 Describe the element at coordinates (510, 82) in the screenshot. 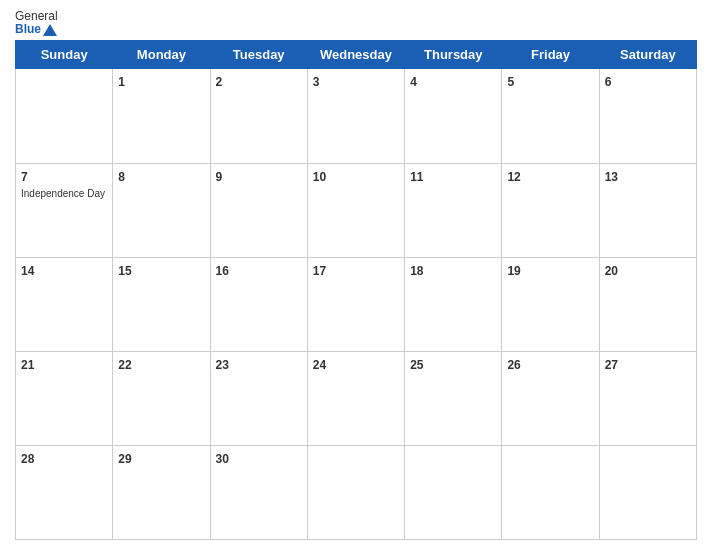

I see `day-number: 5` at that location.